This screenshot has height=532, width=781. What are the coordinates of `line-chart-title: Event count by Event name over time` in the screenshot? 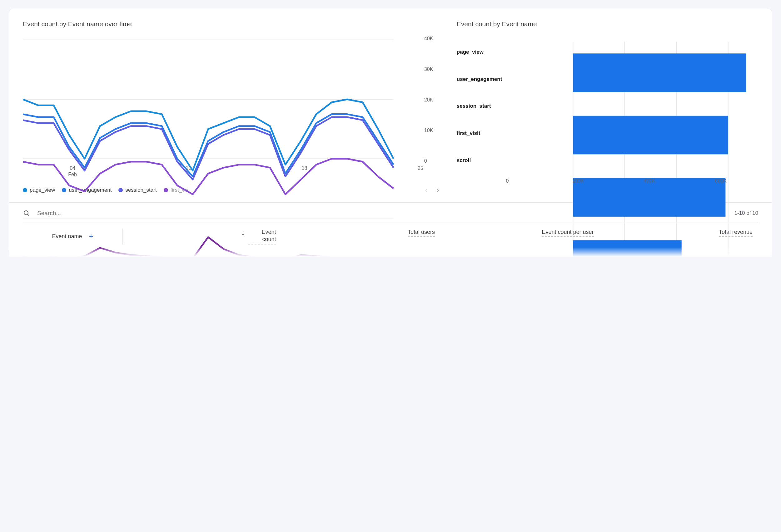 It's located at (231, 24).